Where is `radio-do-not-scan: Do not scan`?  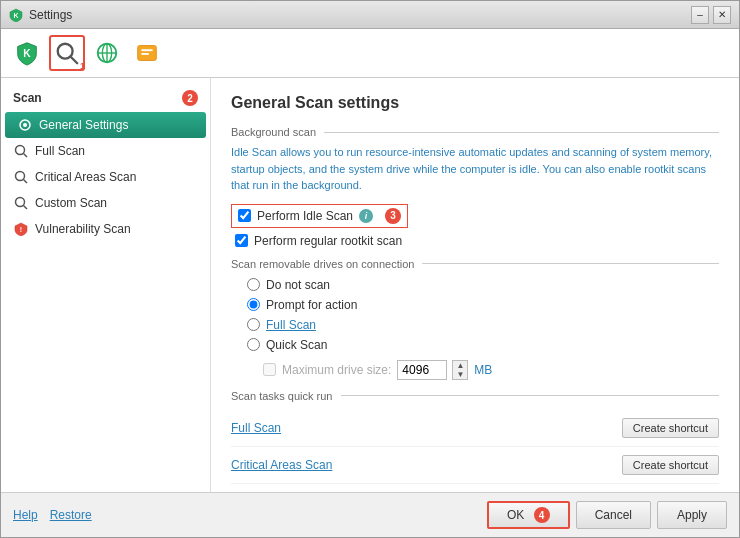
radio-do-not-scan: Do not scan is located at coordinates (483, 285).